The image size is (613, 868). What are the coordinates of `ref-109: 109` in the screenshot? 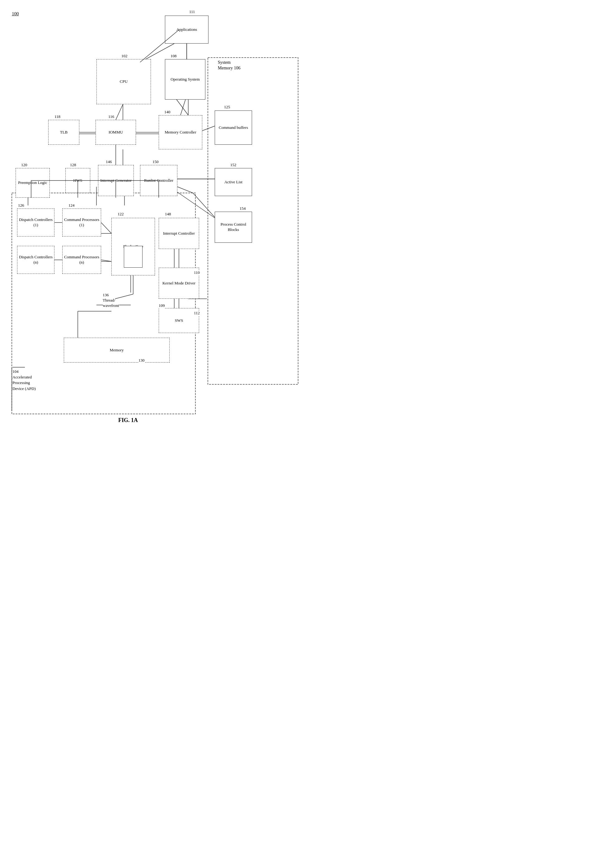 It's located at (162, 306).